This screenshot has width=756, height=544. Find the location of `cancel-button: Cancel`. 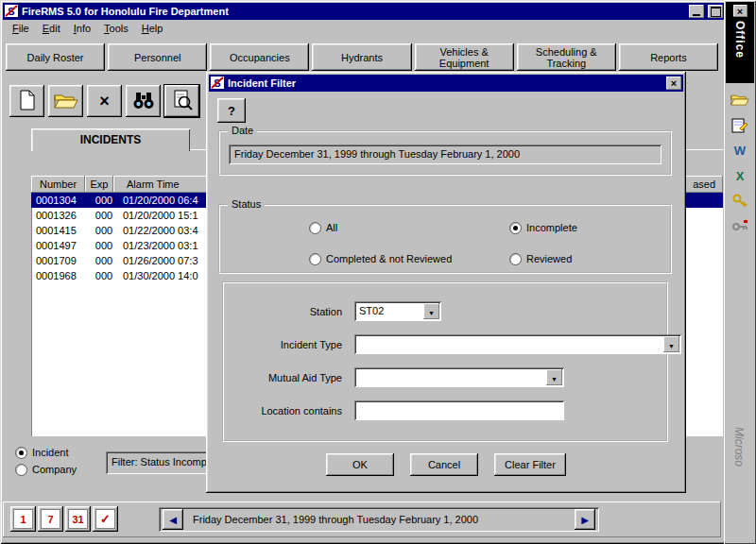

cancel-button: Cancel is located at coordinates (444, 465).